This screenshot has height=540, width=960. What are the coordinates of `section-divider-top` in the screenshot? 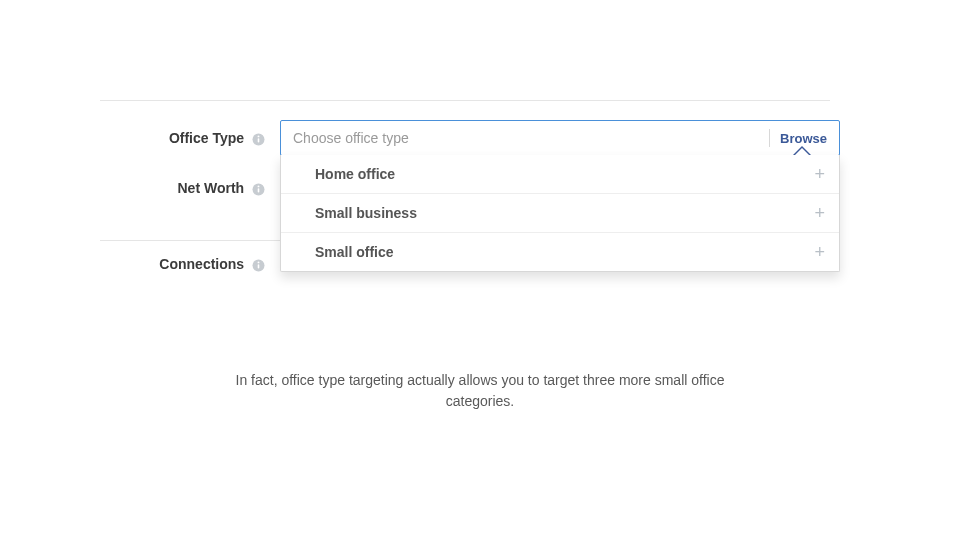 It's located at (465, 100).